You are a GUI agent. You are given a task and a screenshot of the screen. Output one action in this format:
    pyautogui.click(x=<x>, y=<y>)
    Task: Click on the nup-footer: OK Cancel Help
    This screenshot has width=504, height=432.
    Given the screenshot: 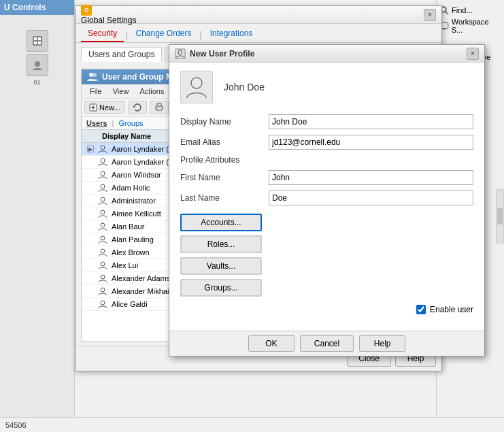 What is the action you would take?
    pyautogui.click(x=326, y=343)
    